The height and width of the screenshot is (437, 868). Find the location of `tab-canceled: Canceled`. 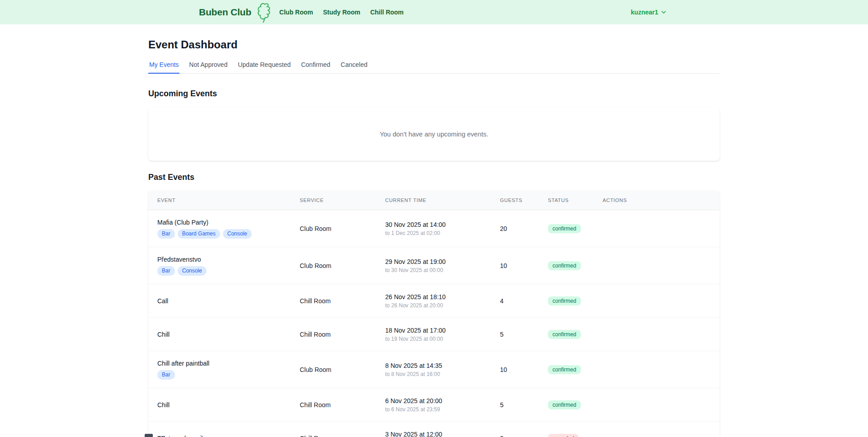

tab-canceled: Canceled is located at coordinates (354, 67).